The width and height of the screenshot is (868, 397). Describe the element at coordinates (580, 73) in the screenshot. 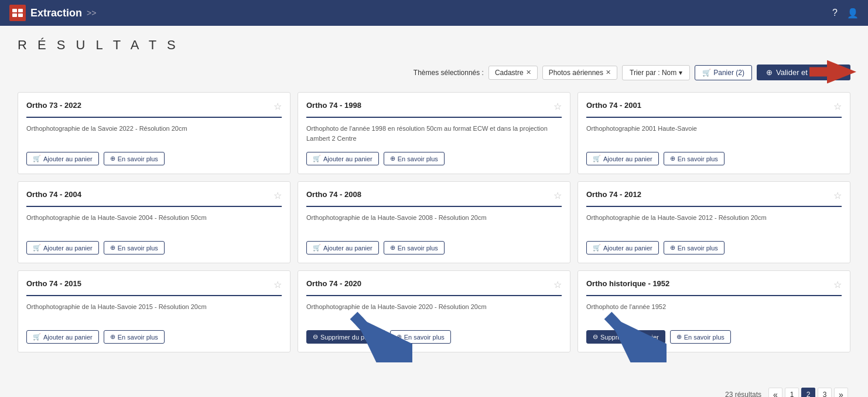

I see `theme-tag-photos: Photos aériennes ✕` at that location.